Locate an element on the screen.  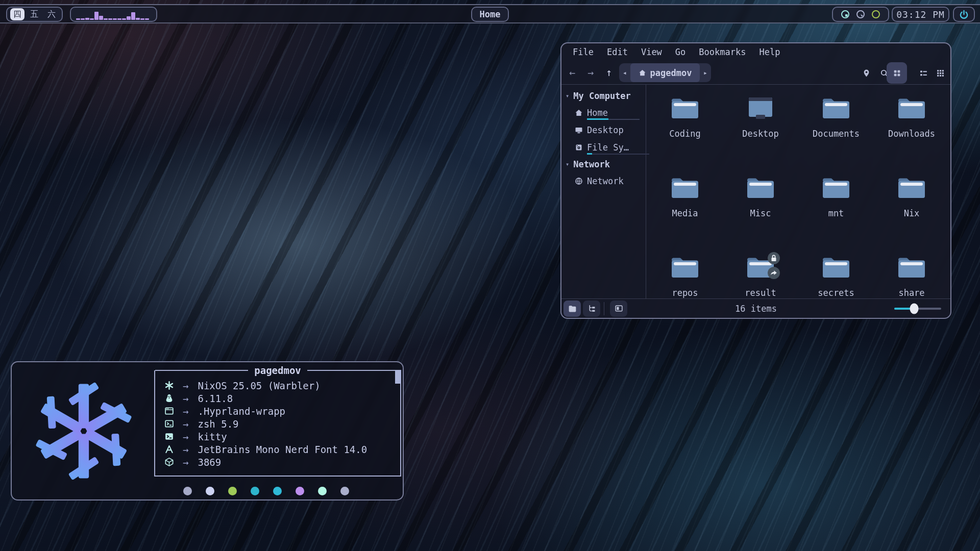
tux-icon is located at coordinates (169, 398).